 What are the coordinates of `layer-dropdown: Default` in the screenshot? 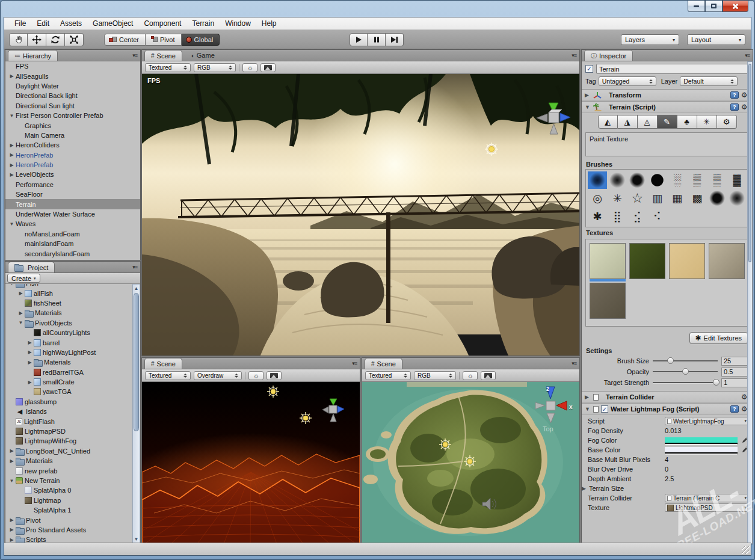 It's located at (709, 81).